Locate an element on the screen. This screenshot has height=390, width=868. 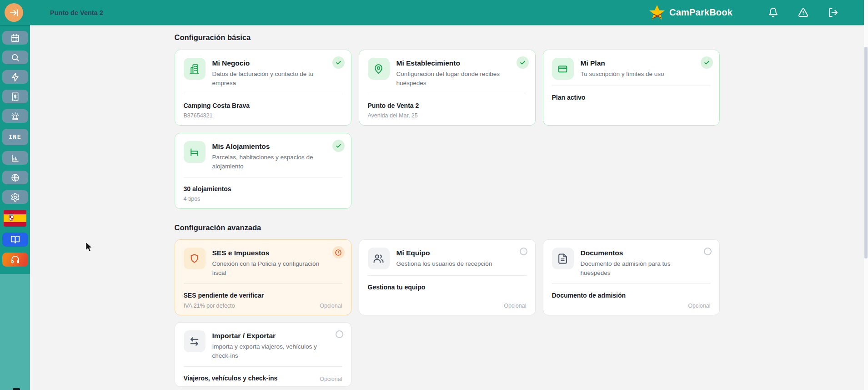
card-mi-plan: Mi Plan Tu suscripción y límites de uso … is located at coordinates (631, 87).